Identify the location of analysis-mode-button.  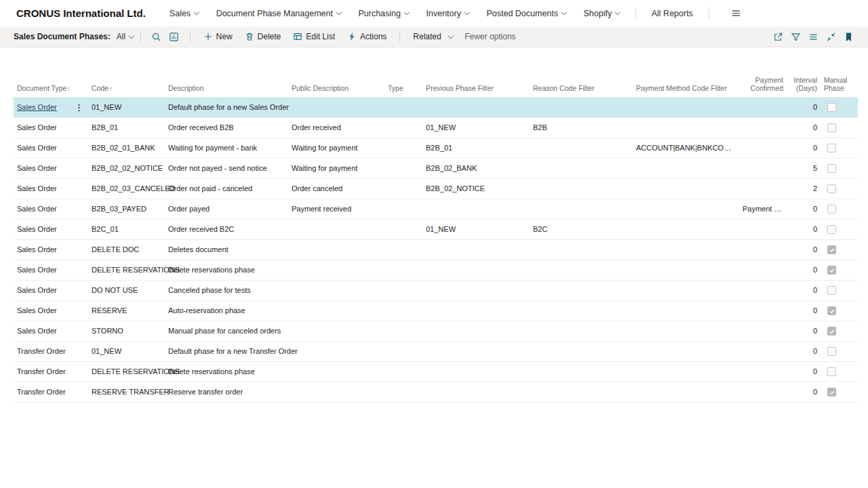
(174, 37).